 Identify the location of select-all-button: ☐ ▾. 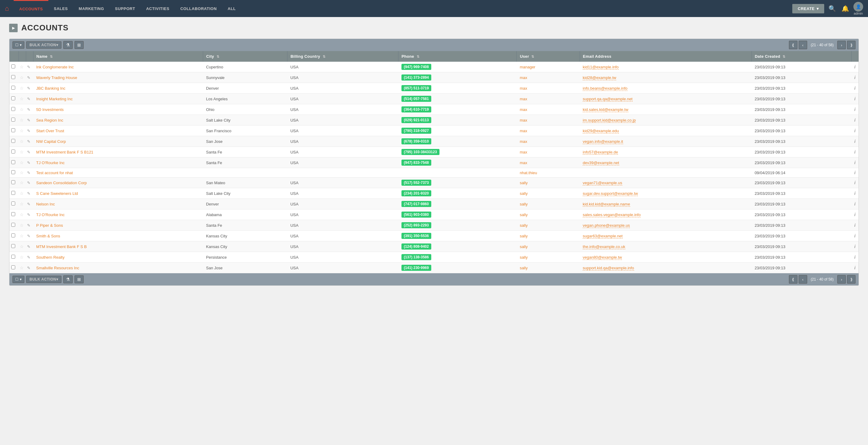
(18, 45).